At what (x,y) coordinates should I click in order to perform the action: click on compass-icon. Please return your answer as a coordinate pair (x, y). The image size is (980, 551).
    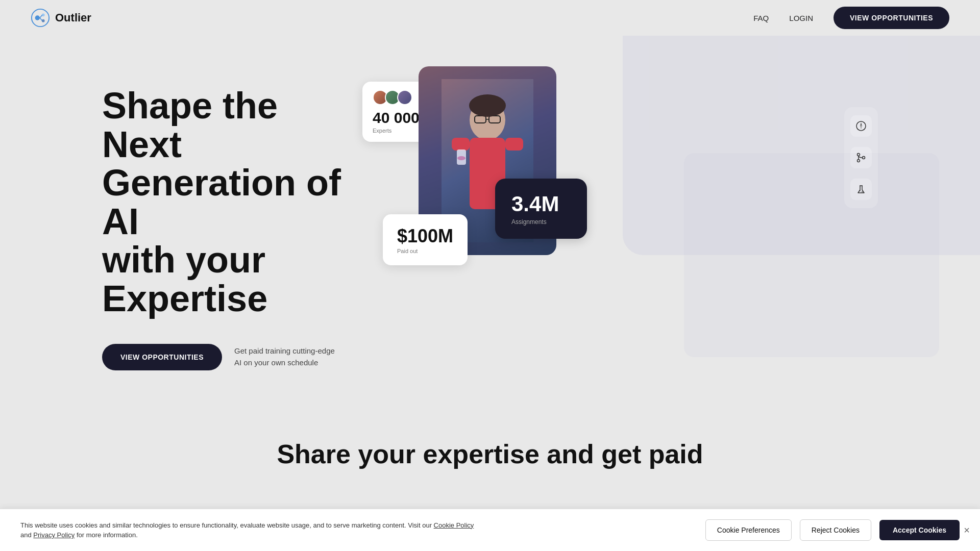
    Looking at the image, I should click on (861, 126).